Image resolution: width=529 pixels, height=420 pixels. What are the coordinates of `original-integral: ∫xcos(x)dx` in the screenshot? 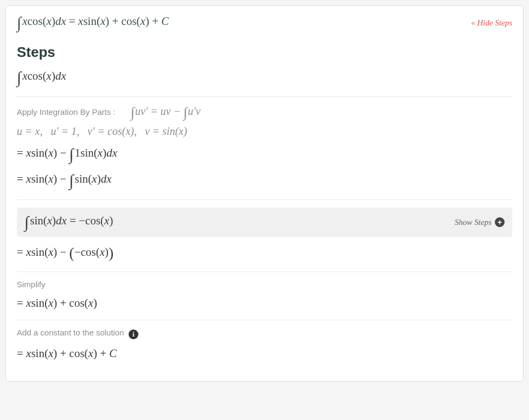 It's located at (265, 77).